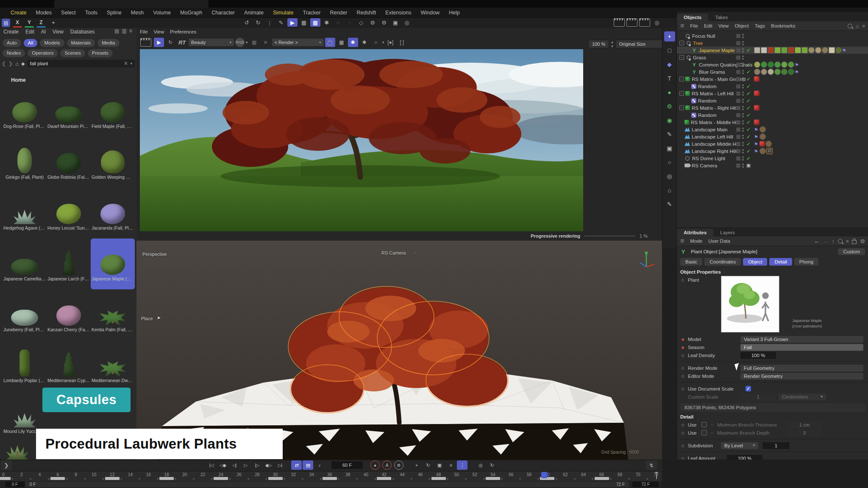 Image resolution: width=868 pixels, height=488 pixels. I want to click on menu-tools: Tools, so click(92, 13).